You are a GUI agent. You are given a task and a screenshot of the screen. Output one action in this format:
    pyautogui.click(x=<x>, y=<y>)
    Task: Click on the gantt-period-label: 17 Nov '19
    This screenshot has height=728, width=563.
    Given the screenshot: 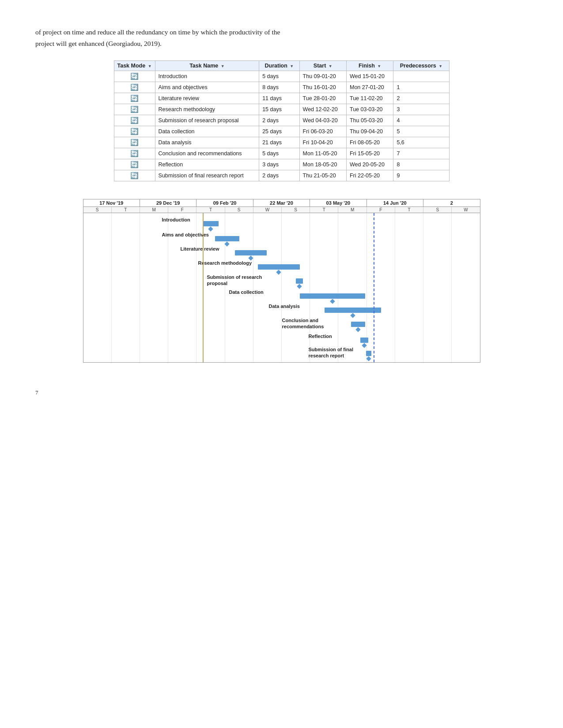 What is the action you would take?
    pyautogui.click(x=112, y=203)
    